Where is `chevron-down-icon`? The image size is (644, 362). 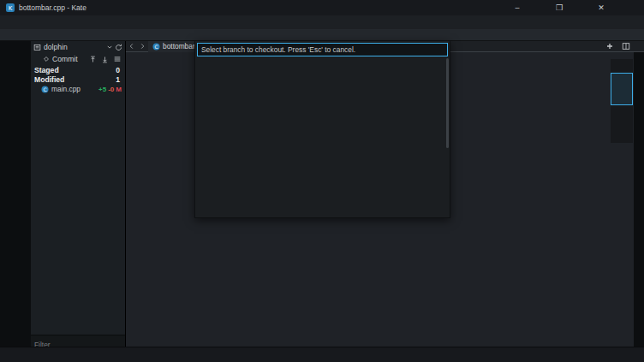 chevron-down-icon is located at coordinates (110, 47).